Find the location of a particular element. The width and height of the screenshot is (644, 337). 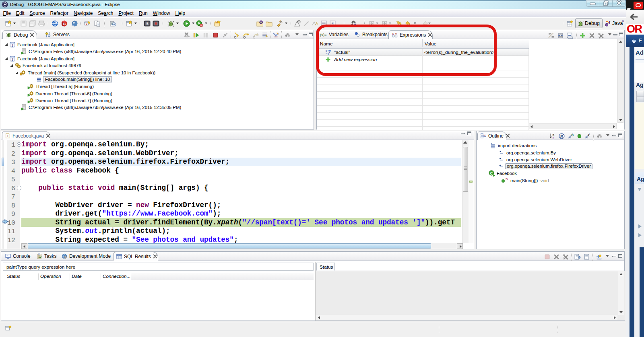

svg-text: L is located at coordinates (589, 135).